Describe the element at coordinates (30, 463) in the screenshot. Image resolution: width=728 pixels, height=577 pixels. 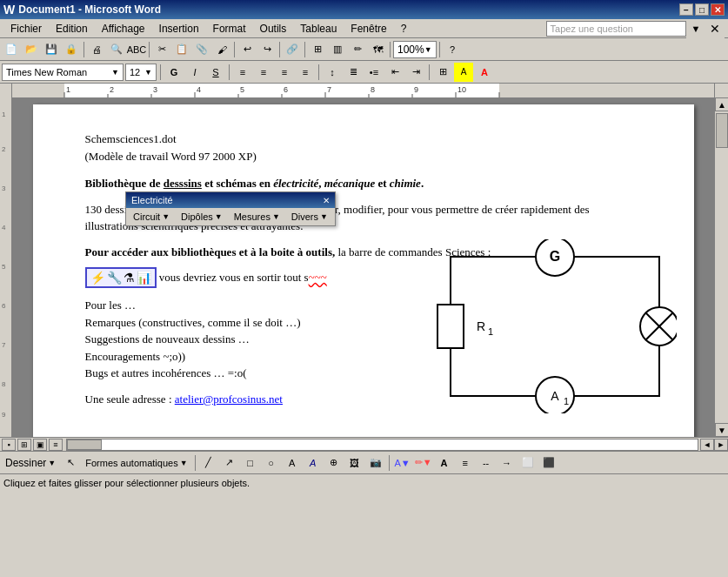
I see `draw-menu: Dessiner ▼` at that location.